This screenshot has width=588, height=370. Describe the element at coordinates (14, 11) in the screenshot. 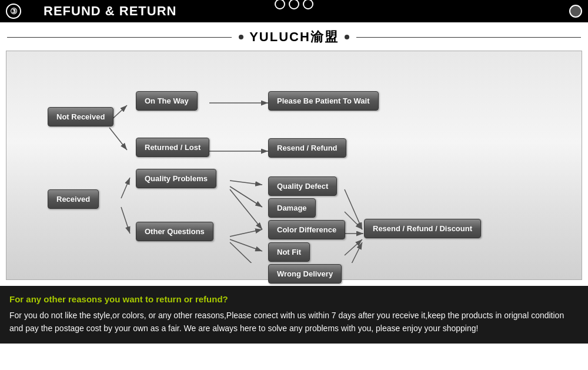

I see `section-number: ③` at that location.